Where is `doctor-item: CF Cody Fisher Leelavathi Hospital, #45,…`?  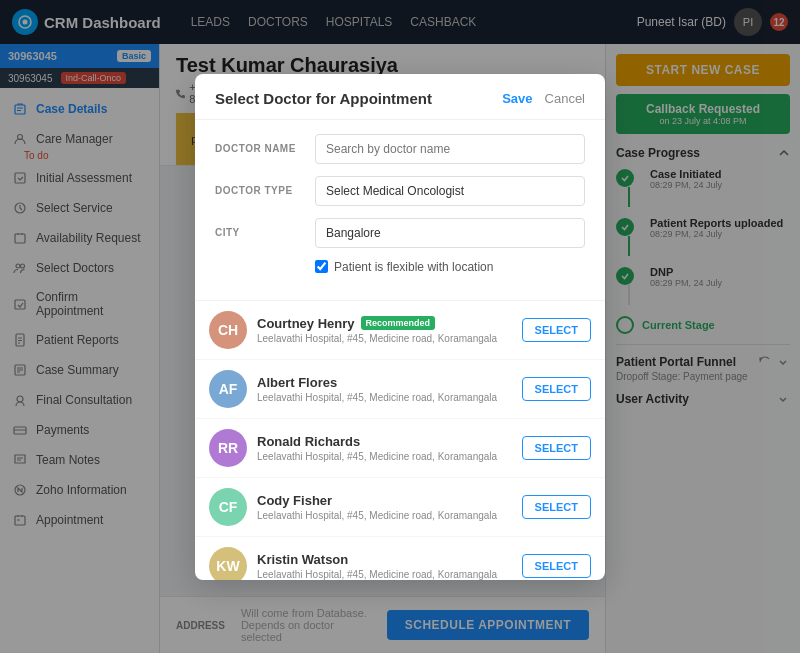
doctor-item: CF Cody Fisher Leelavathi Hospital, #45,… is located at coordinates (400, 508).